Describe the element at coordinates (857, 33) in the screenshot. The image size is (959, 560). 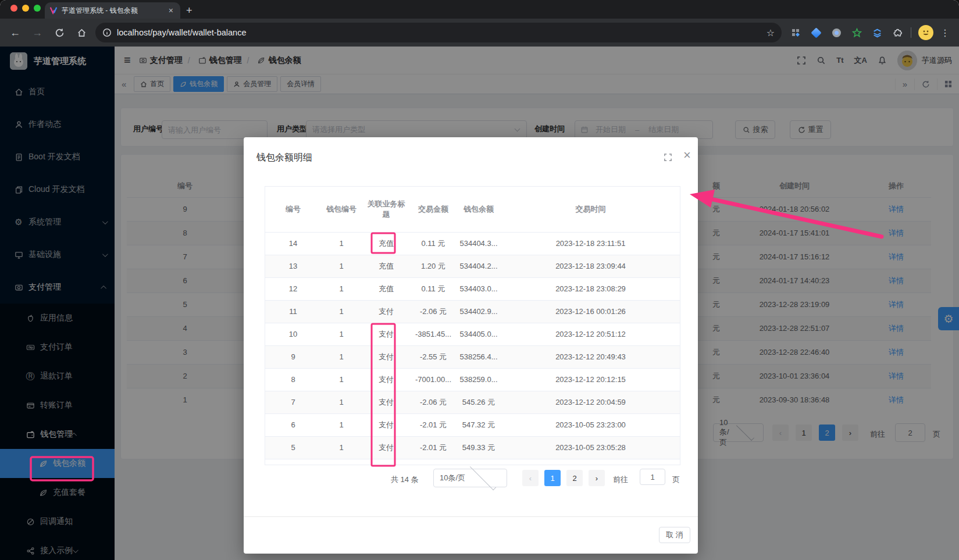
I see `extension-star-icon` at that location.